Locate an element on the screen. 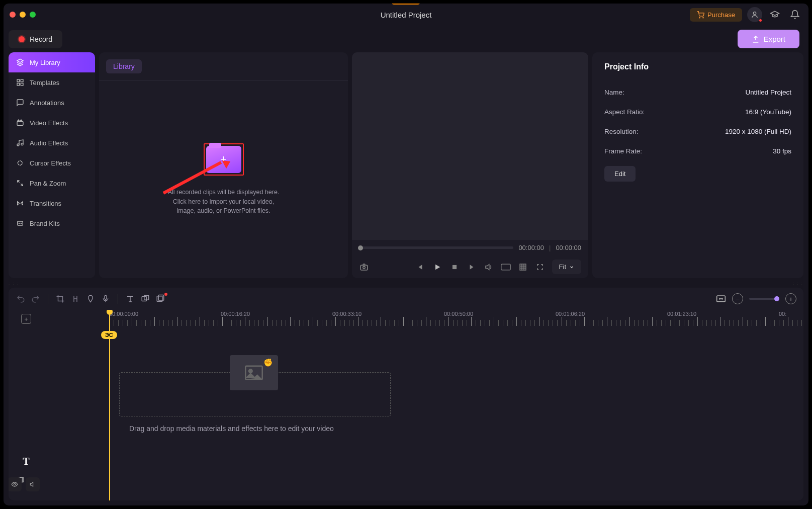  text-button is located at coordinates (130, 299).